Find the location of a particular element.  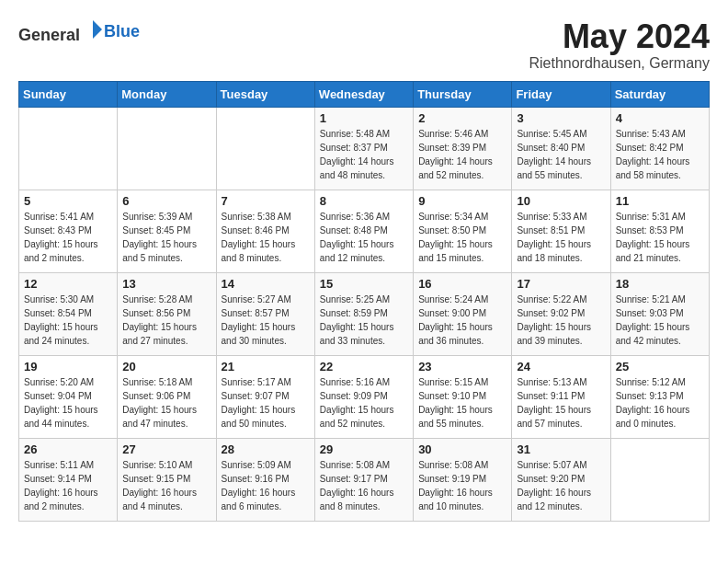

table-row: 16Sunrise: 5:24 AMSunset: 9:00 PMDayligh… is located at coordinates (463, 314).